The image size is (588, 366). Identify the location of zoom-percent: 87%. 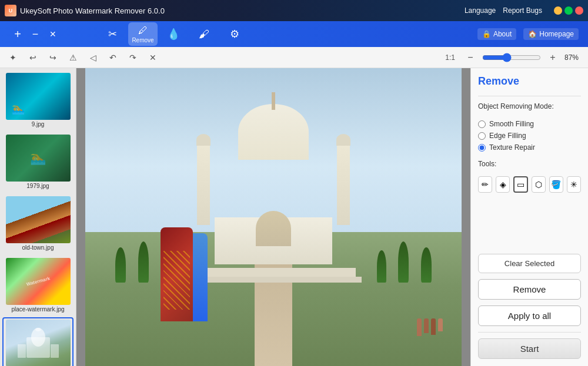
(574, 58).